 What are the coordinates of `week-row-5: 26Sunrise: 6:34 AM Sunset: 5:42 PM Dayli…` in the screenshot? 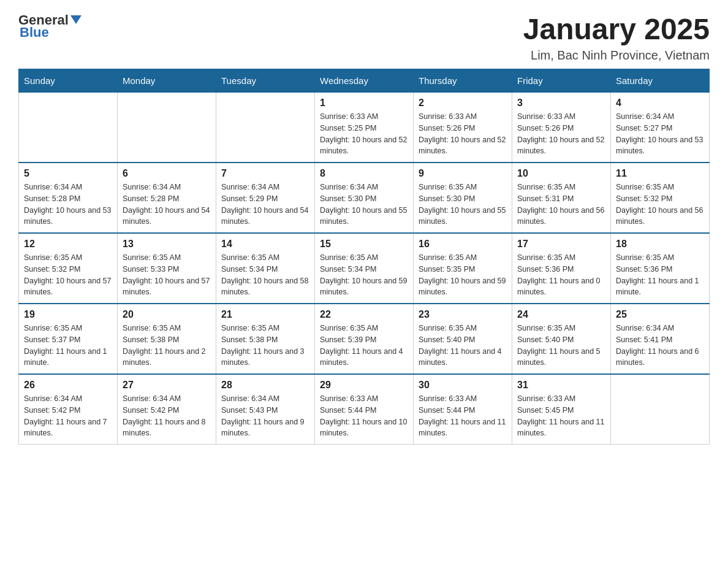 It's located at (364, 410).